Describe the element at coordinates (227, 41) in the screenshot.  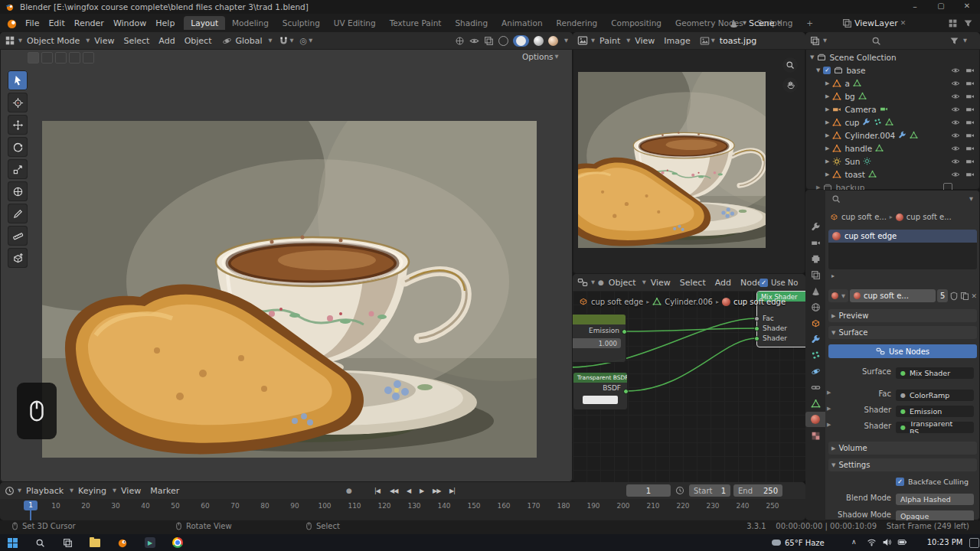
I see `transform-pivot-icon` at that location.